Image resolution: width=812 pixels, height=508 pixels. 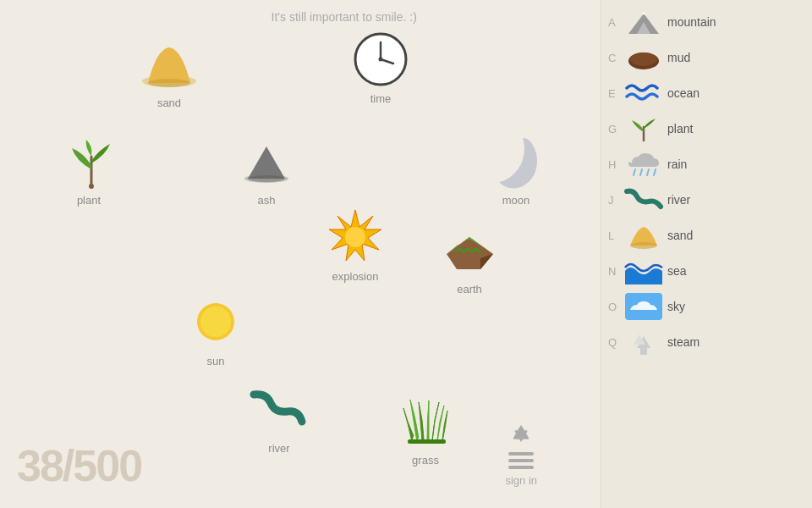 What do you see at coordinates (644, 271) in the screenshot?
I see `sea-sidebar-icon` at bounding box center [644, 271].